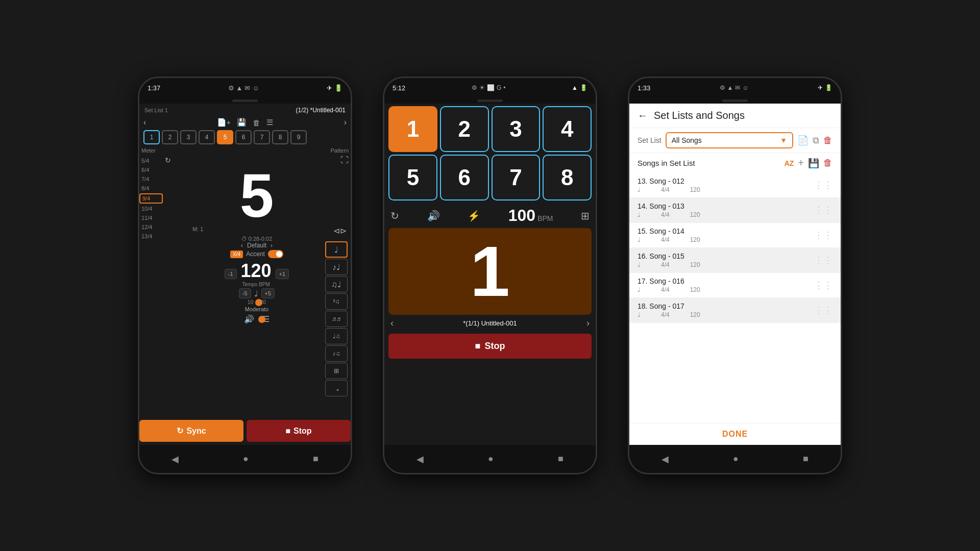 This screenshot has width=980, height=551. I want to click on cell-1: 1, so click(413, 129).